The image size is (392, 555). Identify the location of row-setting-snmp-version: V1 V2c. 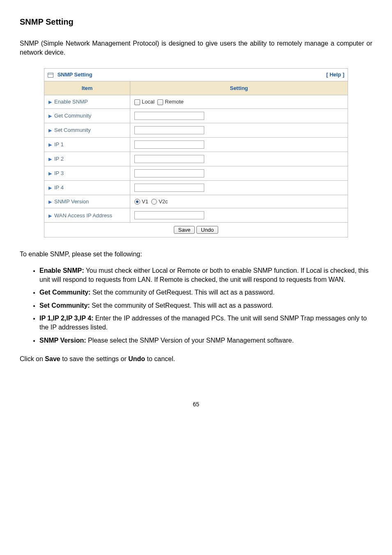
(239, 201).